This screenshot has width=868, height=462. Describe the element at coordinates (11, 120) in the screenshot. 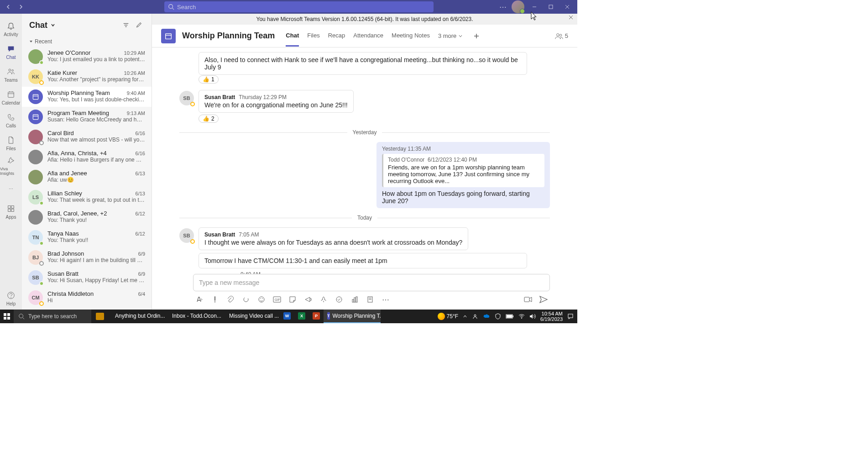

I see `rail-calls: Calls` at that location.